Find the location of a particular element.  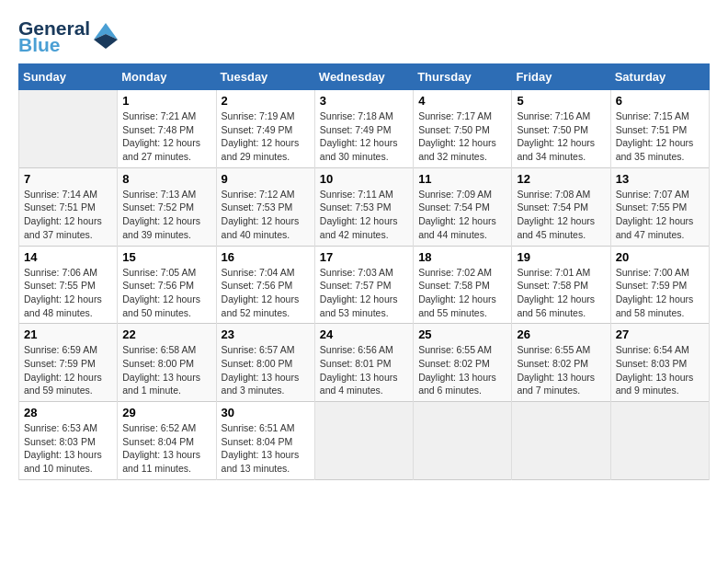

day-info: Sunrise: 7:03 AM Sunset: 7:57 PM Dayligh… is located at coordinates (364, 293).